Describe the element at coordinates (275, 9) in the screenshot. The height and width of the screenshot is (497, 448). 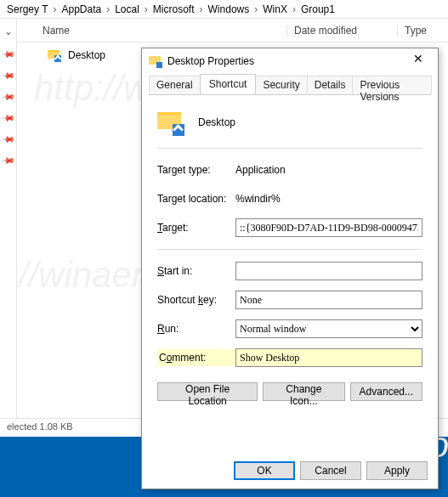
I see `crumb-item: WinX` at that location.